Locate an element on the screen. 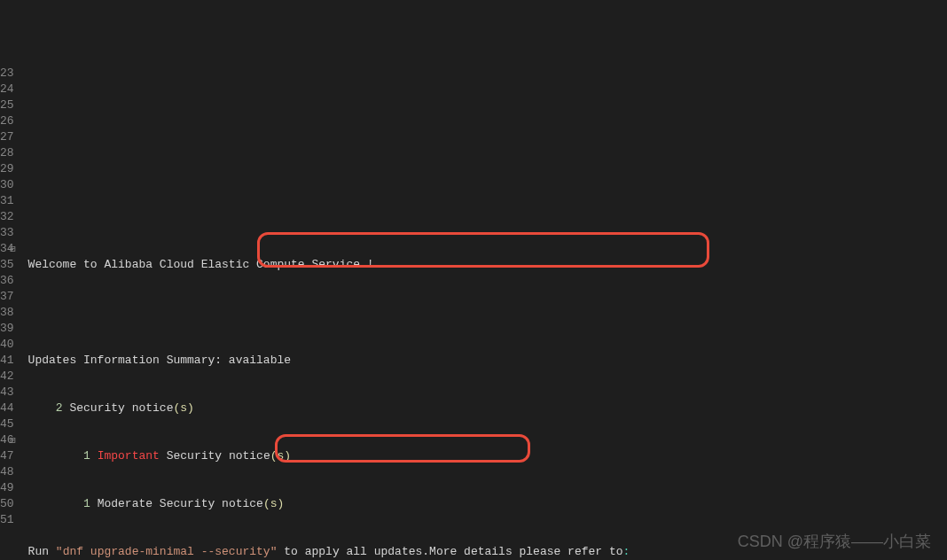 The image size is (947, 560). updates-security: 2 Security notice(s) is located at coordinates (488, 408).